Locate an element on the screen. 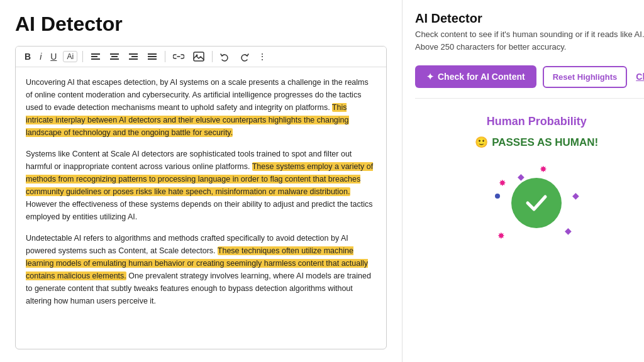  checkmark-svg is located at coordinates (536, 203).